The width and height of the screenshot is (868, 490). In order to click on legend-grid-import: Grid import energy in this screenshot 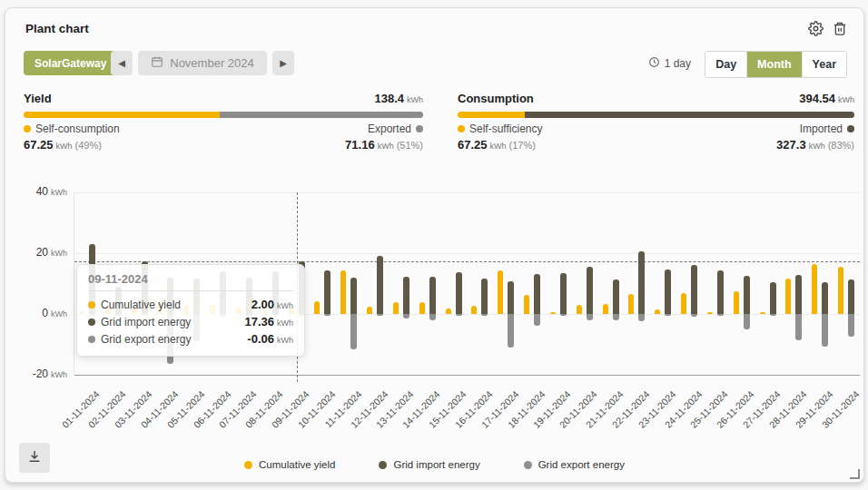, I will do `click(429, 465)`.